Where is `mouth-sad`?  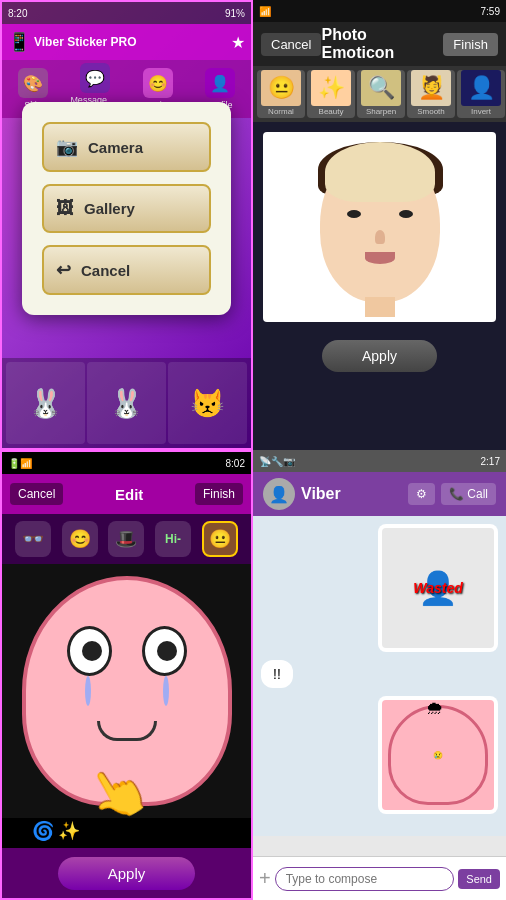
mouth-sad is located at coordinates (127, 731).